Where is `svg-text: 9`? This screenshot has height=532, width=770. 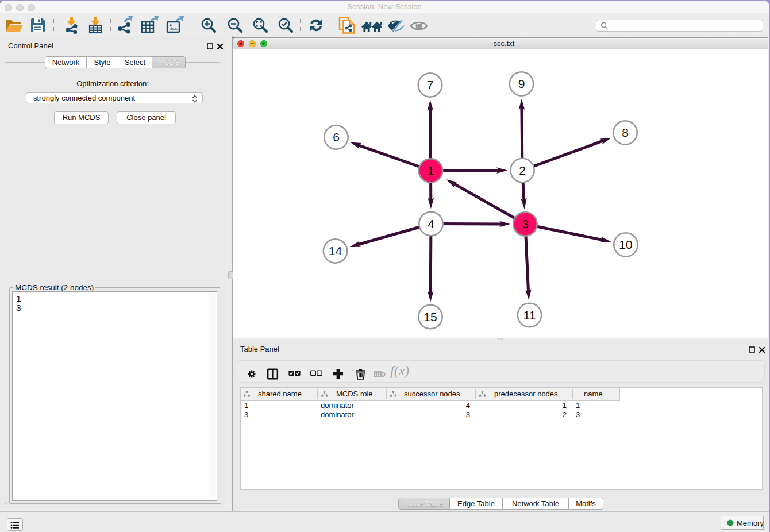
svg-text: 9 is located at coordinates (522, 84).